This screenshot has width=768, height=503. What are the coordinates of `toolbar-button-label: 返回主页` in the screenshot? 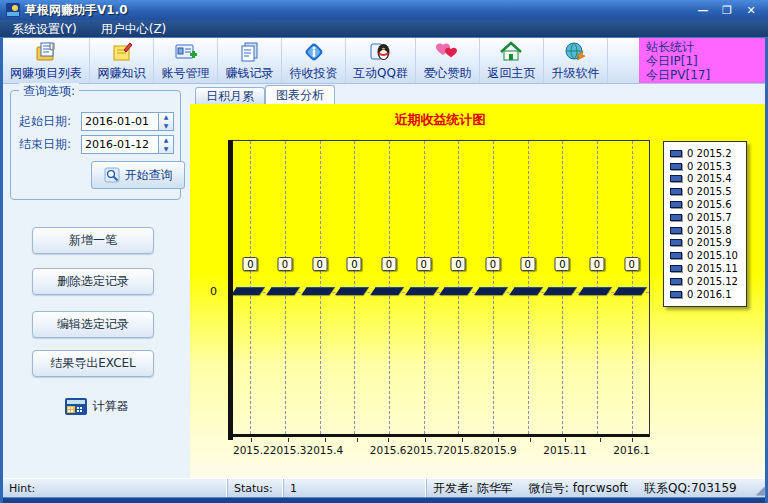 It's located at (511, 74).